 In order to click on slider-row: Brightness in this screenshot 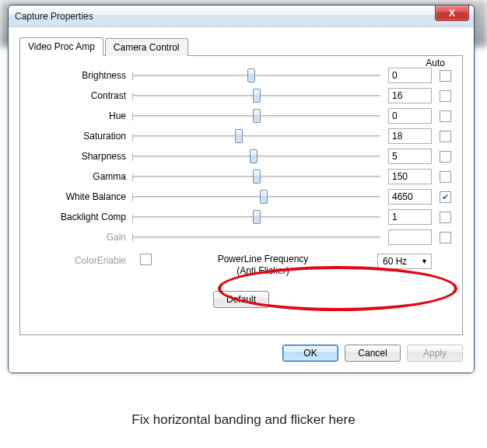, I will do `click(241, 75)`.